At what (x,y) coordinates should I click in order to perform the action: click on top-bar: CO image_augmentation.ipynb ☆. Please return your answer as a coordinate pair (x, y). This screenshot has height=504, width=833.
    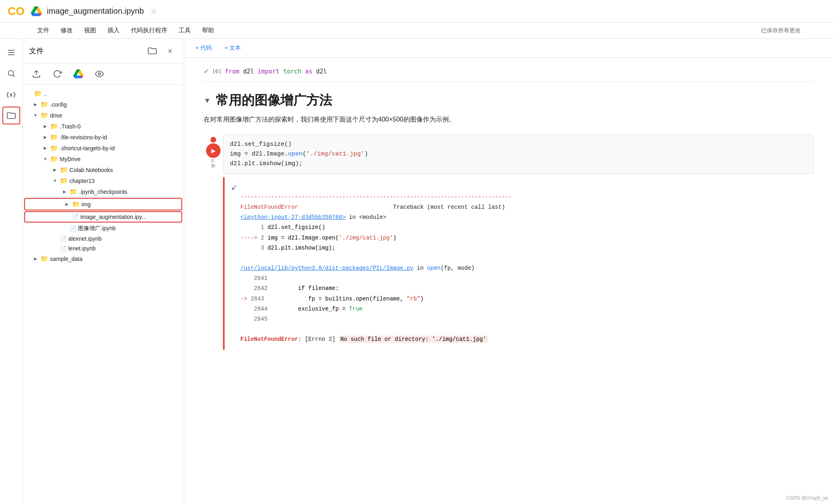
    Looking at the image, I should click on (416, 11).